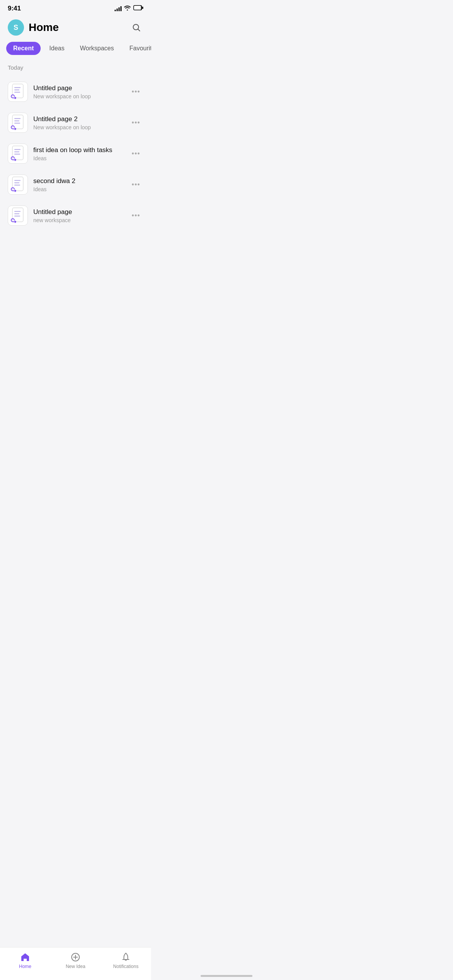  Describe the element at coordinates (81, 127) in the screenshot. I see `item-subtitle-2: New workspace on loop` at that location.